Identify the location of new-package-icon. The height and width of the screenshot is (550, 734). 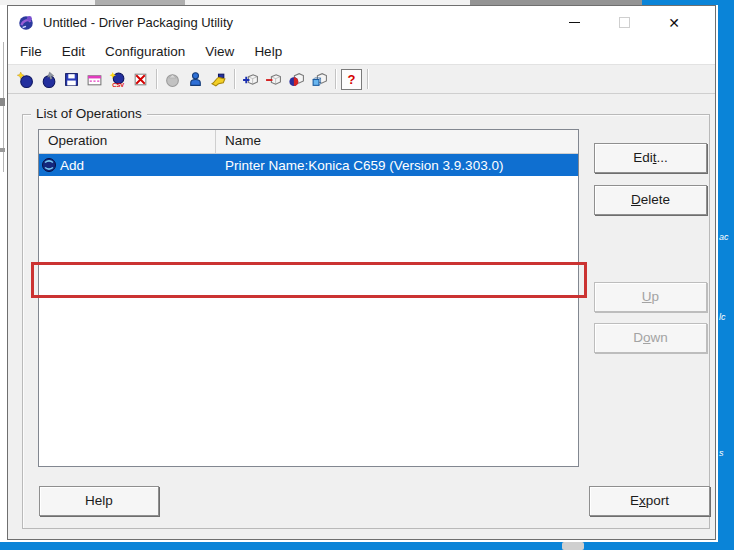
(26, 79).